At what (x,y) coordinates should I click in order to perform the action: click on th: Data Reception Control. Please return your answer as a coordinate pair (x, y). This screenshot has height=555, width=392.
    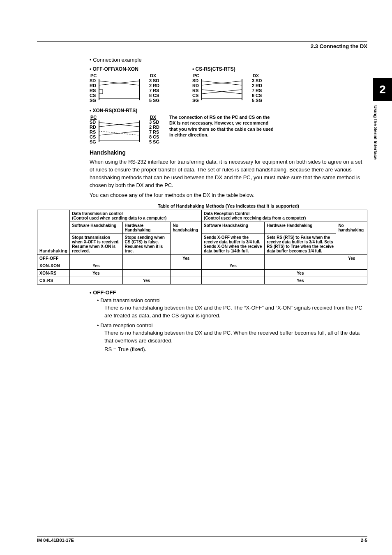
    Looking at the image, I should click on (227, 214).